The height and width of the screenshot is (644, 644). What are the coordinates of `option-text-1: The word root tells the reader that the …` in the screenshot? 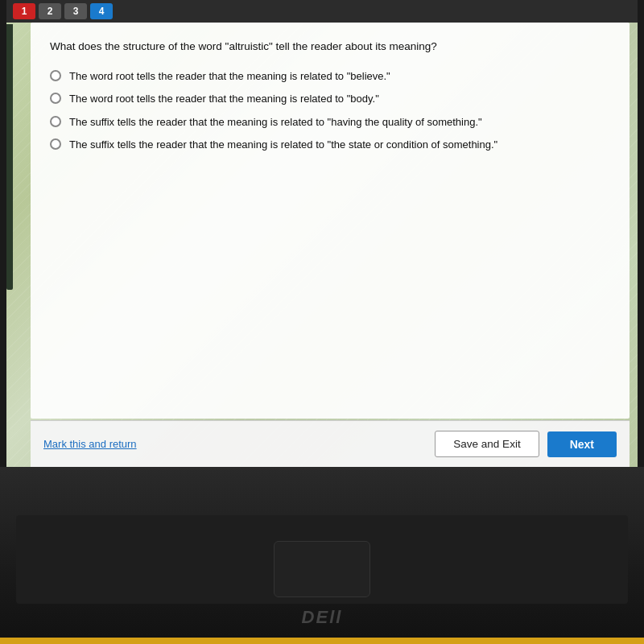 It's located at (340, 76).